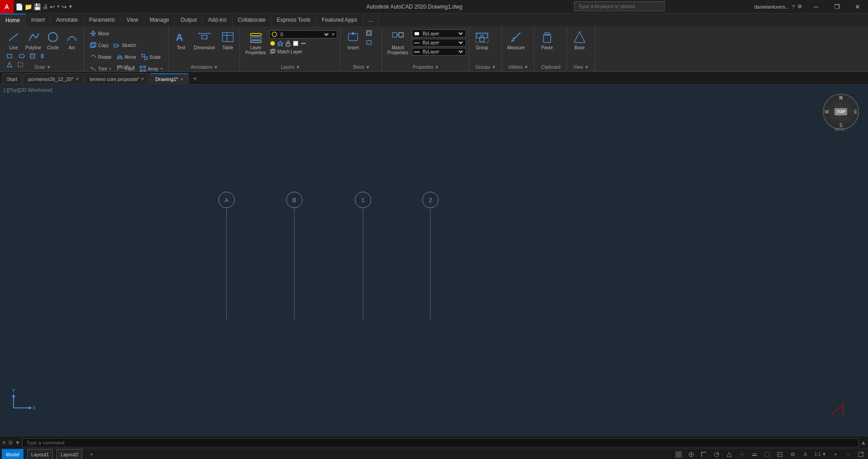 The height and width of the screenshot is (459, 868). What do you see at coordinates (619, 6) in the screenshot?
I see `title-search-input` at bounding box center [619, 6].